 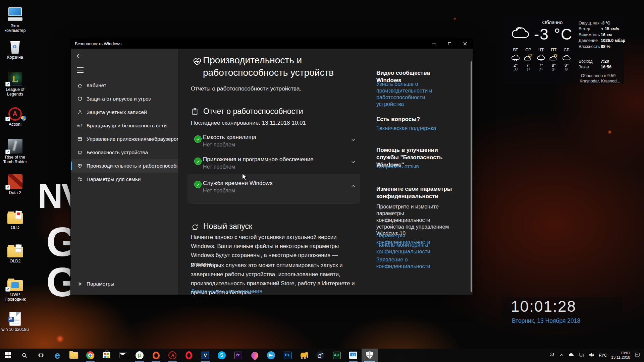 What do you see at coordinates (602, 35) in the screenshot?
I see `weather-details: Ощущ. как-3 °C Ветер▼15 км/ч Видимость16…` at bounding box center [602, 35].